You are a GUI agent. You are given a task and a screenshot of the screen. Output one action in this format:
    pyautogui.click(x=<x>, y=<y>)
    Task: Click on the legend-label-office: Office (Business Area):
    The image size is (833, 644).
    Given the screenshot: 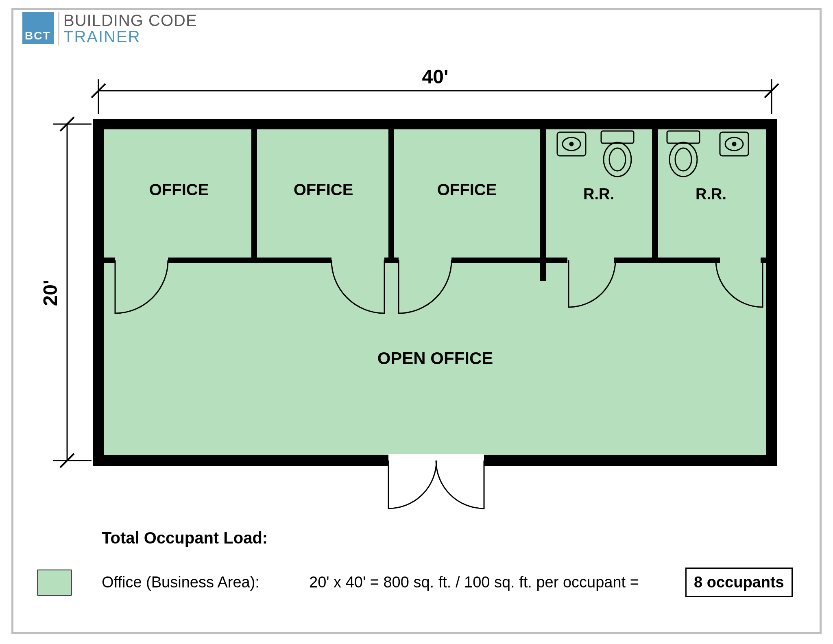 What is the action you would take?
    pyautogui.click(x=181, y=583)
    